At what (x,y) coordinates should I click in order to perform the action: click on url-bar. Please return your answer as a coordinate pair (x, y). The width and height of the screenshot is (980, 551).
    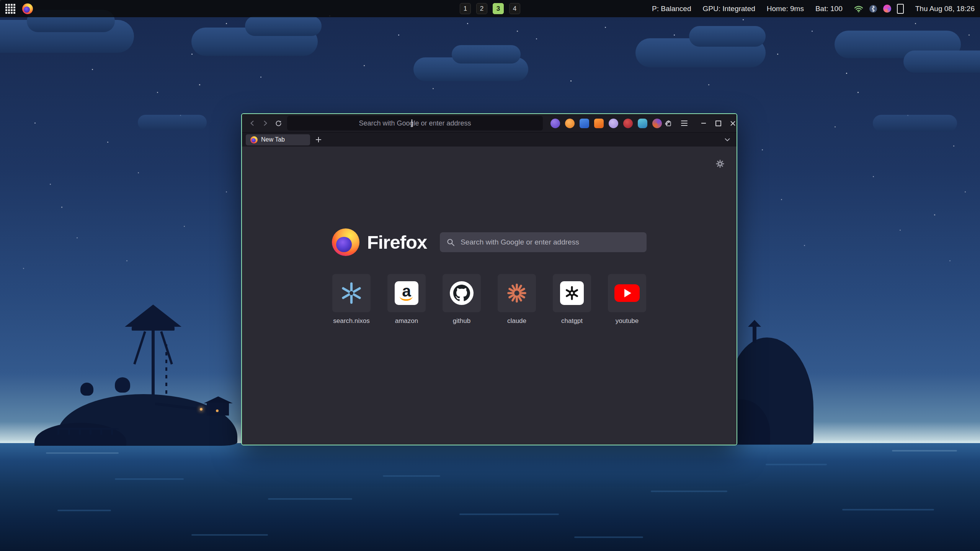
    Looking at the image, I should click on (415, 123).